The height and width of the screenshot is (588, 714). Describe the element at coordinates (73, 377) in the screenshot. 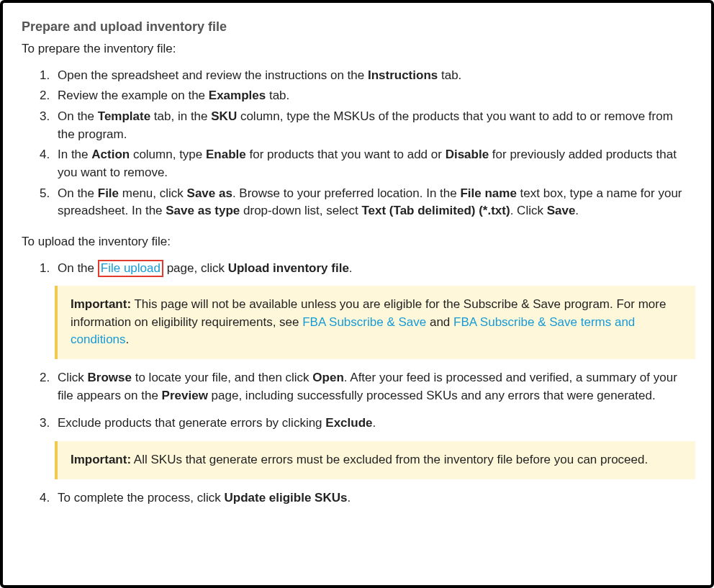

I see `text: Click` at that location.